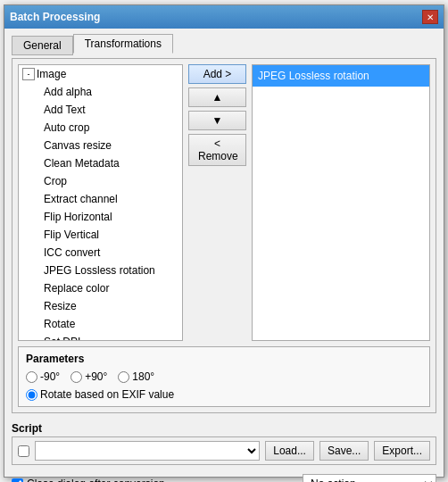 The width and height of the screenshot is (448, 482). I want to click on close-dialog-text: Close dialog after conversion, so click(96, 480).